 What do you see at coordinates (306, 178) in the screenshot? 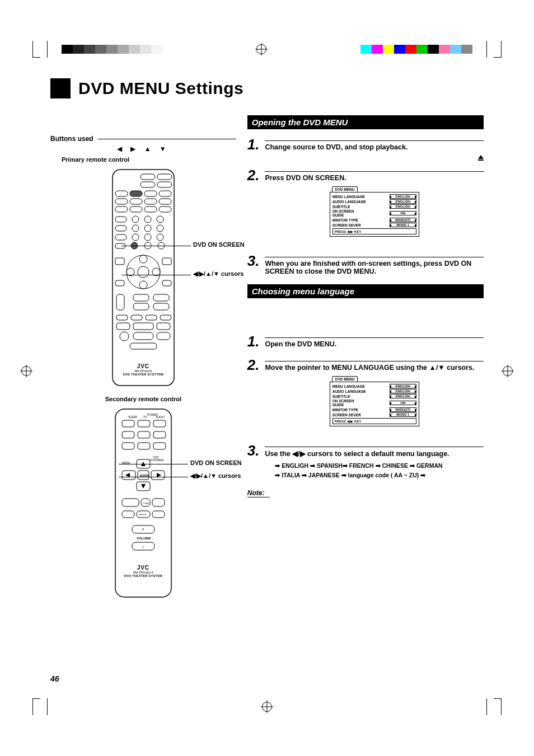
I see `step-text: Press DVD ON SCREEN.` at bounding box center [306, 178].